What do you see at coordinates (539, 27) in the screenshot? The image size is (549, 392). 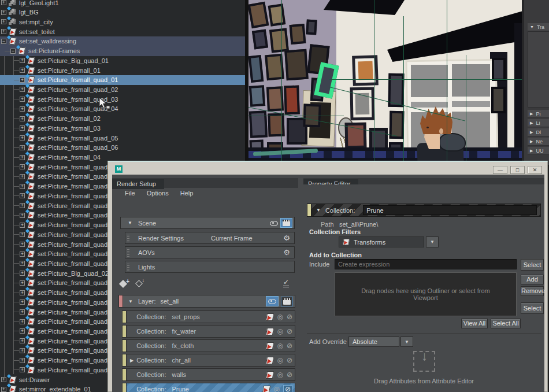 I see `attribute-section-header: ▼ Tra` at bounding box center [539, 27].